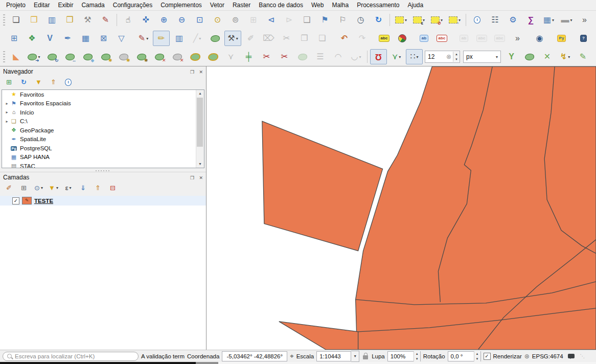  What do you see at coordinates (241, 5) in the screenshot?
I see `menu-raster: Raster` at bounding box center [241, 5].